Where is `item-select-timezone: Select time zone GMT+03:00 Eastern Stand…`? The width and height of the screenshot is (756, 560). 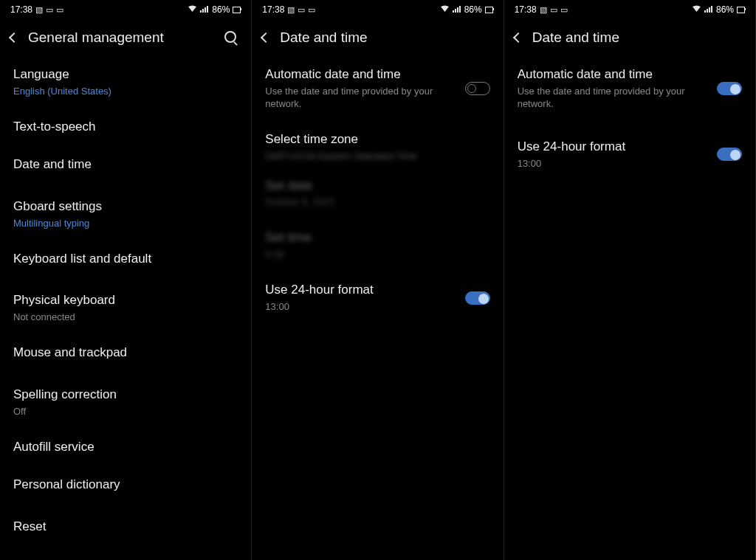
item-select-timezone: Select time zone GMT+03:00 Eastern Stand… is located at coordinates (377, 145).